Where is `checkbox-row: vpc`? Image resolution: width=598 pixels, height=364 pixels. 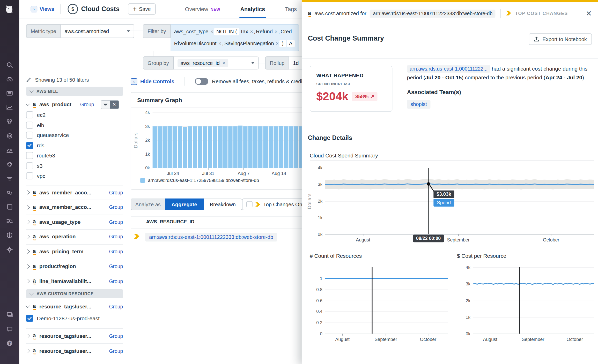 checkbox-row: vpc is located at coordinates (75, 176).